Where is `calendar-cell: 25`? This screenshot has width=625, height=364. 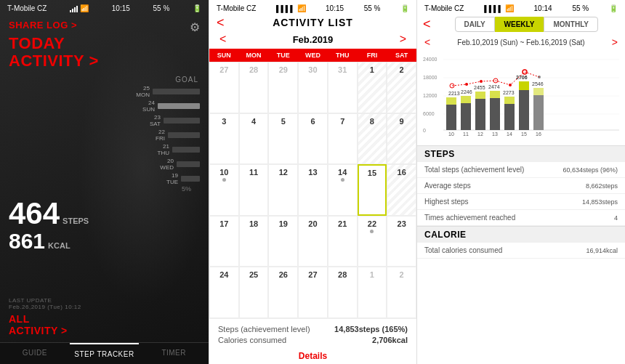 calendar-cell: 25 is located at coordinates (254, 292).